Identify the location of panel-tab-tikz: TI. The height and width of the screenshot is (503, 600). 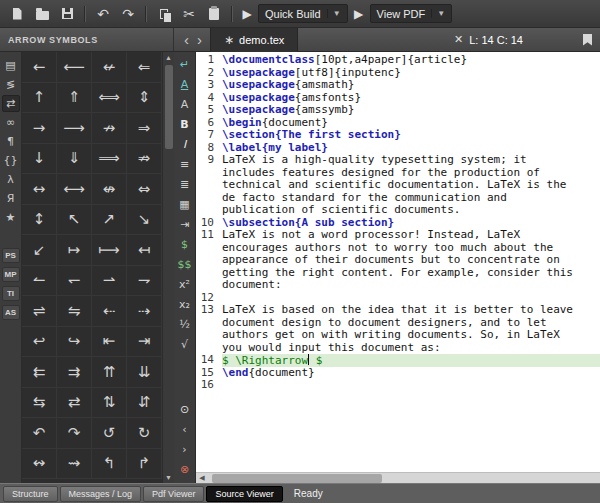
(11, 294).